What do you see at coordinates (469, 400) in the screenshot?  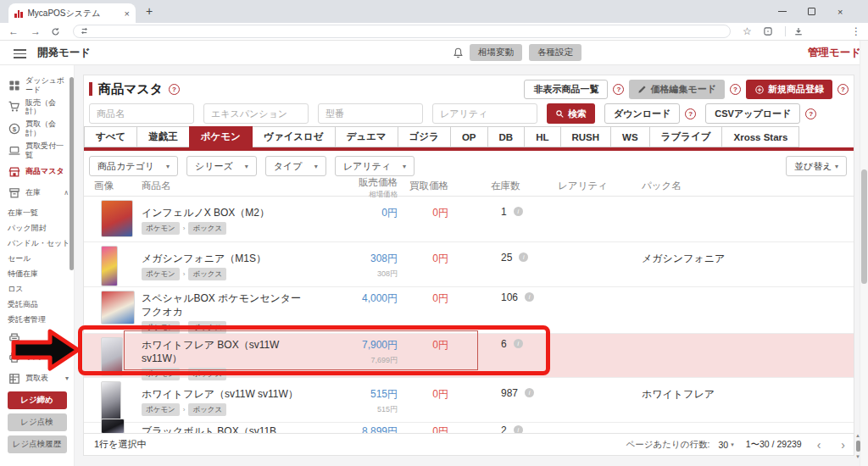 I see `table-row: ホワイトフレア（sv11W sv11W）ポケモン›ボックス515円515円0円9…` at bounding box center [469, 400].